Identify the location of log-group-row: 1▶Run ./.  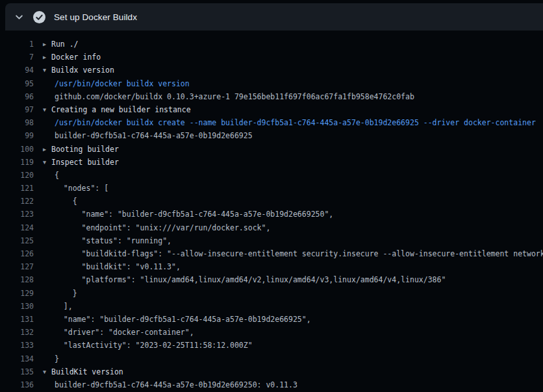
(272, 44).